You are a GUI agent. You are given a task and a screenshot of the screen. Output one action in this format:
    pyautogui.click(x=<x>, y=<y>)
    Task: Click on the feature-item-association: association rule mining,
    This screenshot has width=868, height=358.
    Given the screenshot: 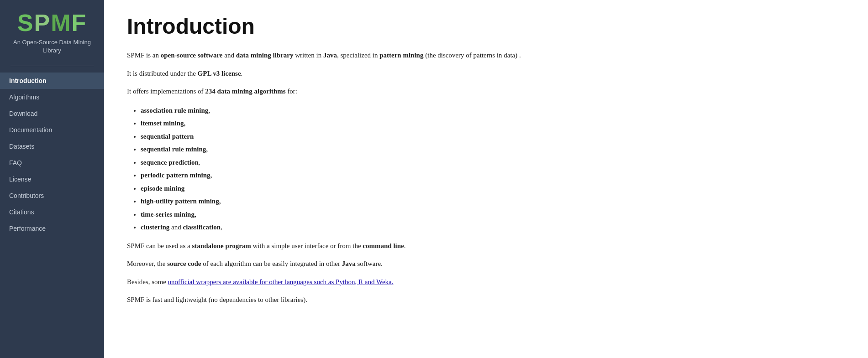 What is the action you would take?
    pyautogui.click(x=493, y=110)
    